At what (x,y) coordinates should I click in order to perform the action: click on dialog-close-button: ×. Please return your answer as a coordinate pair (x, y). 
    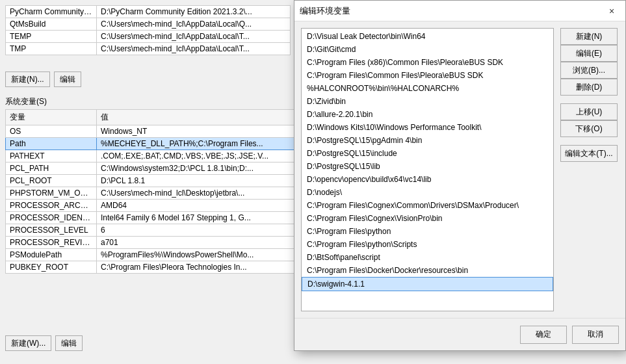
    Looking at the image, I should click on (612, 11).